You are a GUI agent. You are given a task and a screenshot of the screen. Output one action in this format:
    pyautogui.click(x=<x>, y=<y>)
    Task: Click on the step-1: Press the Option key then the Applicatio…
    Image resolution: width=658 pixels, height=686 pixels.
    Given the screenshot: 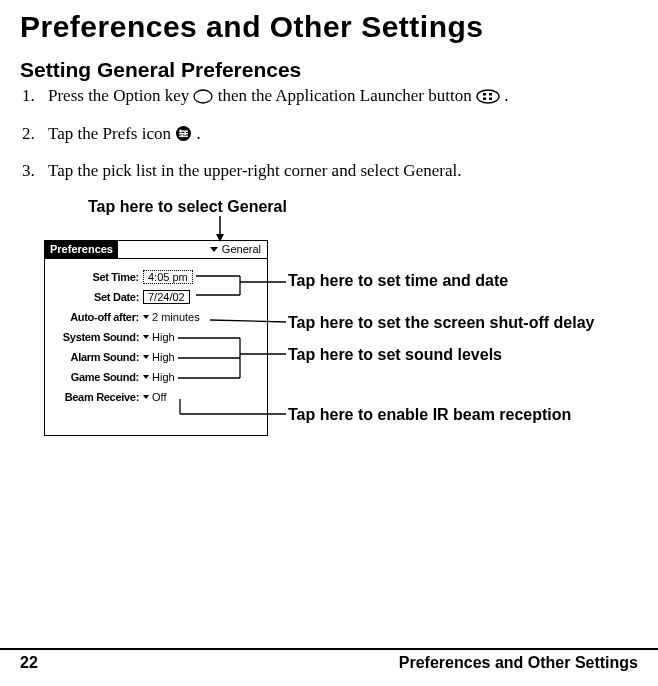 What is the action you would take?
    pyautogui.click(x=329, y=98)
    